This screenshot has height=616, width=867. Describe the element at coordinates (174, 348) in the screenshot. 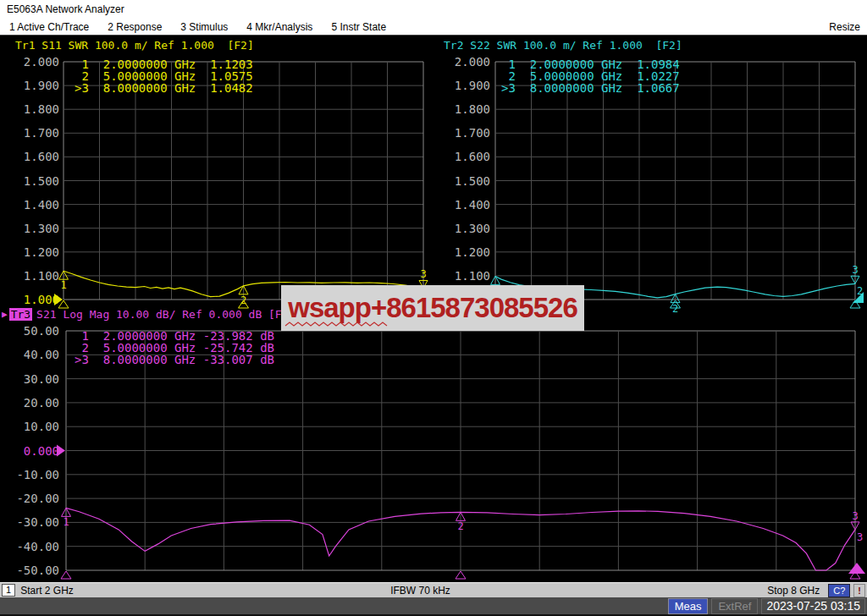

I see `trace3-marker-table: 1 2.0000000 GHz -23.982 dB 2 5.0000000 G…` at that location.